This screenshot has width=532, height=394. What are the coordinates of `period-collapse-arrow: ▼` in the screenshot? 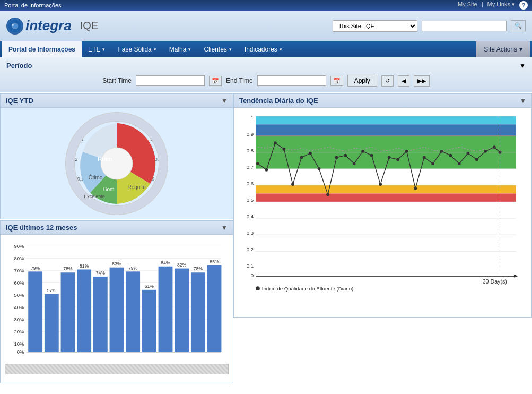 It's located at (522, 66).